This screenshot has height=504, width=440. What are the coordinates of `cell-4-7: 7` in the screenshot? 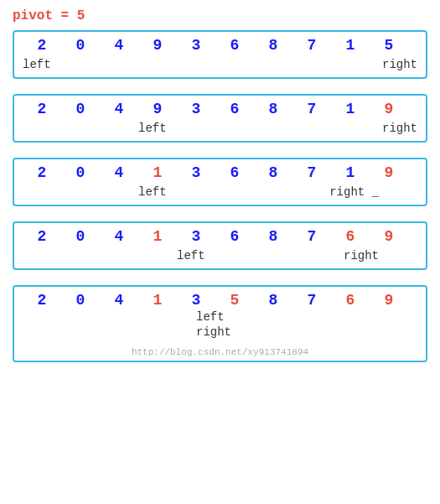 It's located at (312, 236).